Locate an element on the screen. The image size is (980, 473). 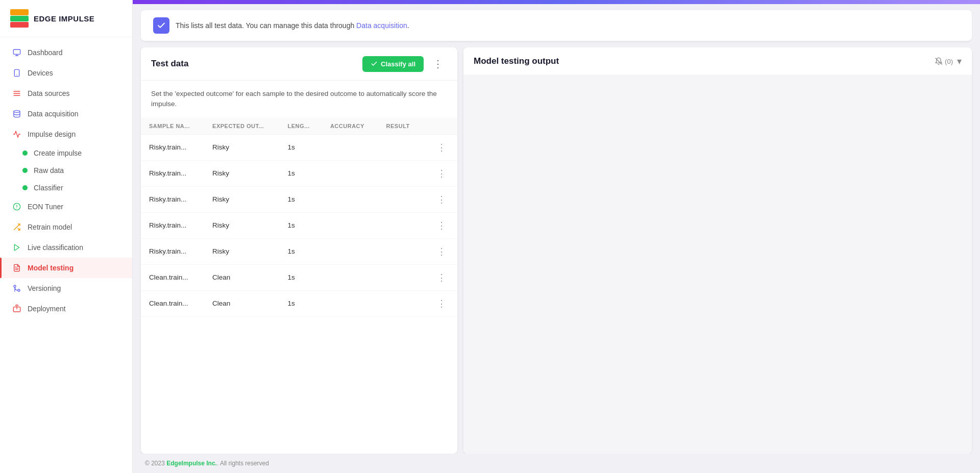
sidebar-subitem-classifier: Classifier is located at coordinates (66, 188).